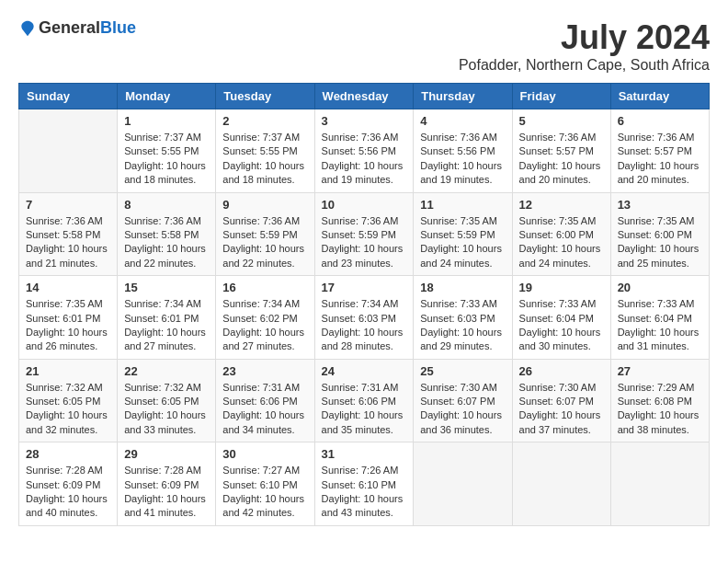 The height and width of the screenshot is (563, 728). What do you see at coordinates (167, 234) in the screenshot?
I see `calendar-cell: 8Sunrise: 7:36 AMSunset: 5:58 PMDaylight…` at bounding box center [167, 234].